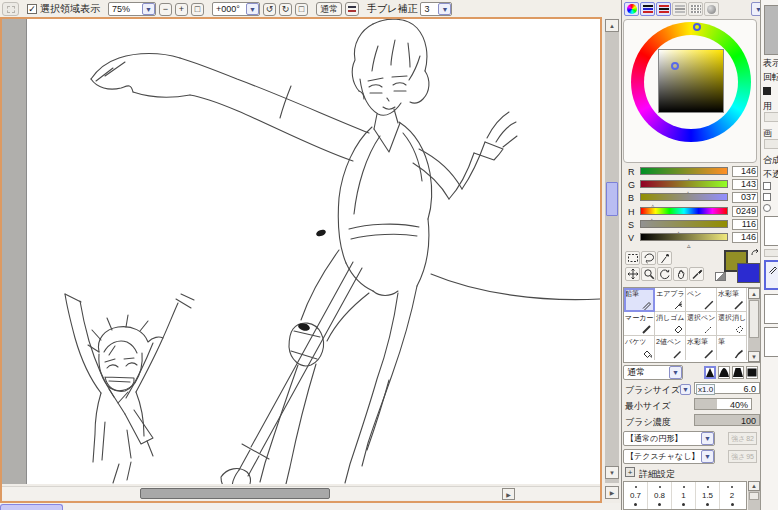 The width and height of the screenshot is (778, 510). Describe the element at coordinates (329, 9) in the screenshot. I see `normal-mode-button: 通常` at that location.